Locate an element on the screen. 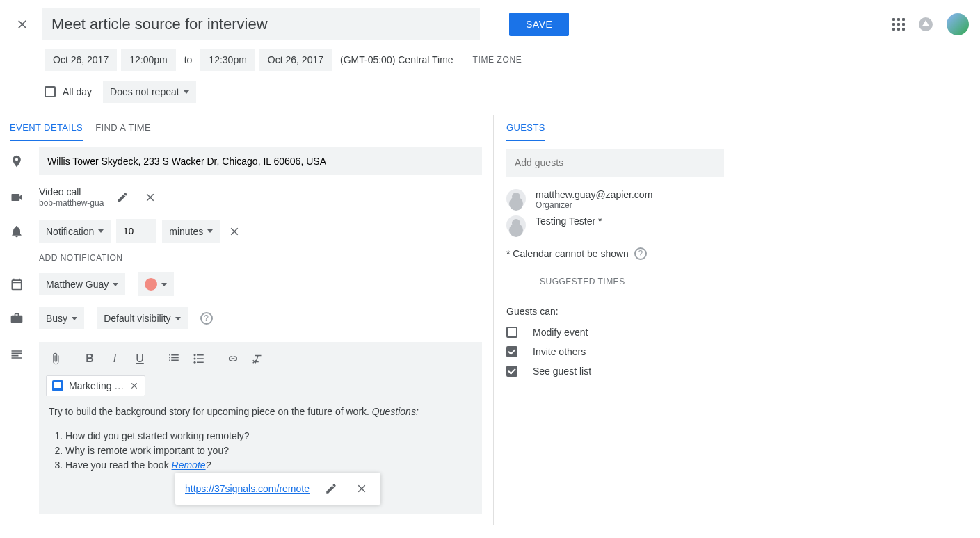 Image resolution: width=980 pixels, height=538 pixels. description-questions-label: Questions: is located at coordinates (395, 411).